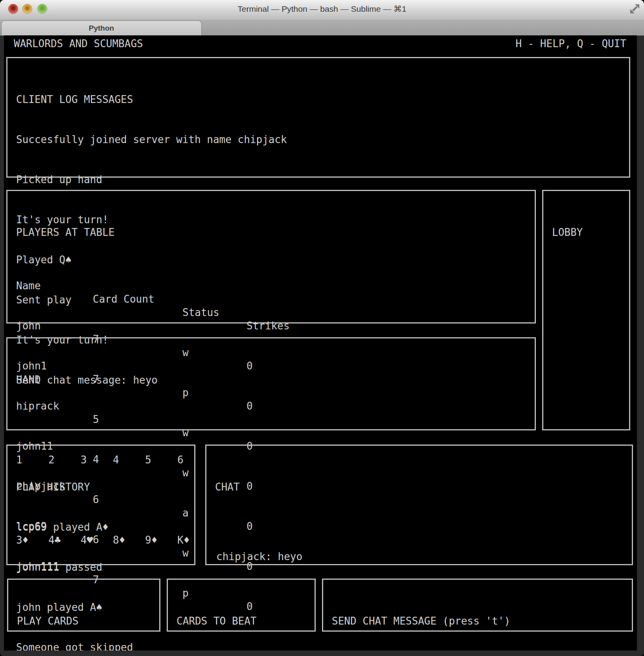 The image size is (644, 656). What do you see at coordinates (103, 567) in the screenshot?
I see `history-line: john111 passed` at bounding box center [103, 567].